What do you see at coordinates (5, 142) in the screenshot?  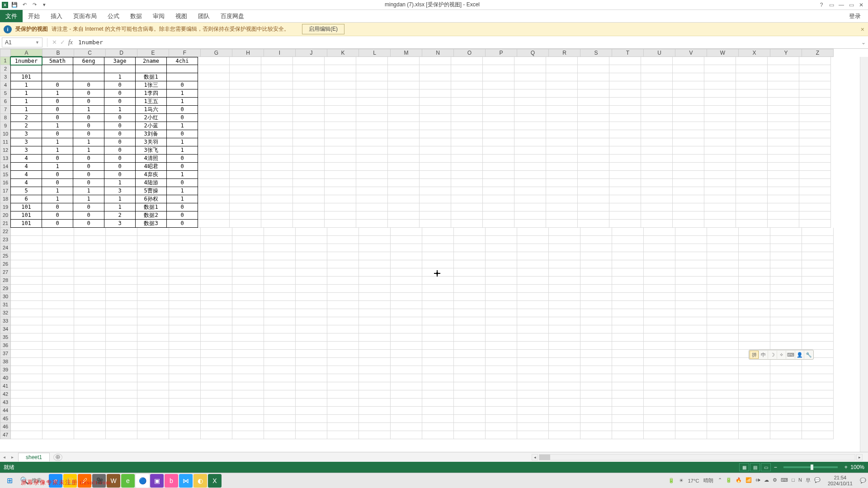 I see `row-header: 11` at bounding box center [5, 142].